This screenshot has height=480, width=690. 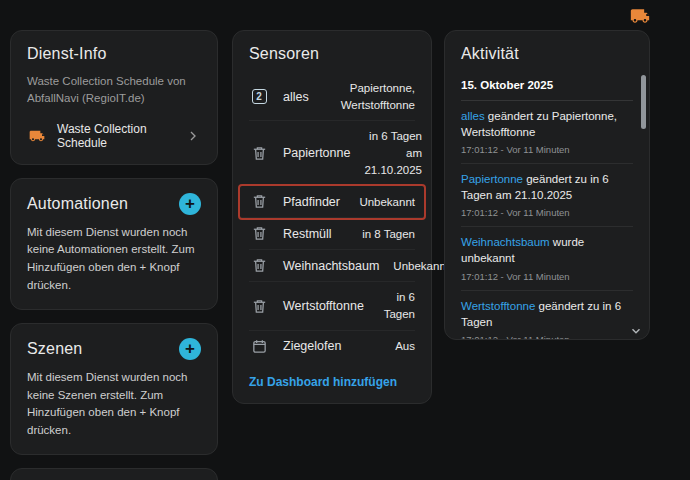 What do you see at coordinates (107, 90) in the screenshot?
I see `service-info-description: Waste Collection Schedule von AbfallNavi…` at bounding box center [107, 90].